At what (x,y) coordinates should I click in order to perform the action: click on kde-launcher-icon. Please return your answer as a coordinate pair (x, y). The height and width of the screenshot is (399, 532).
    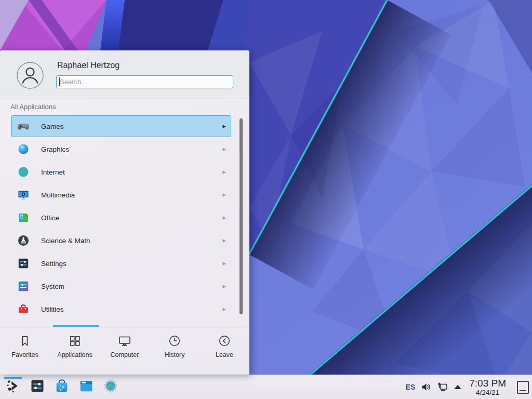
    Looking at the image, I should click on (13, 387).